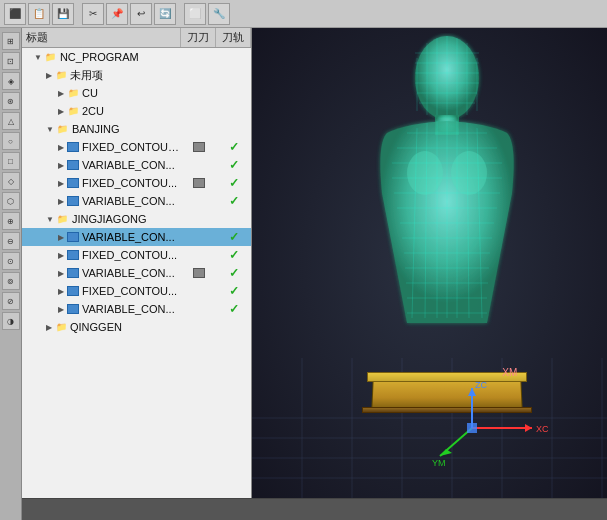 This screenshot has height=520, width=607. Describe the element at coordinates (63, 14) in the screenshot. I see `toolbar-btn-3: 💾` at that location.